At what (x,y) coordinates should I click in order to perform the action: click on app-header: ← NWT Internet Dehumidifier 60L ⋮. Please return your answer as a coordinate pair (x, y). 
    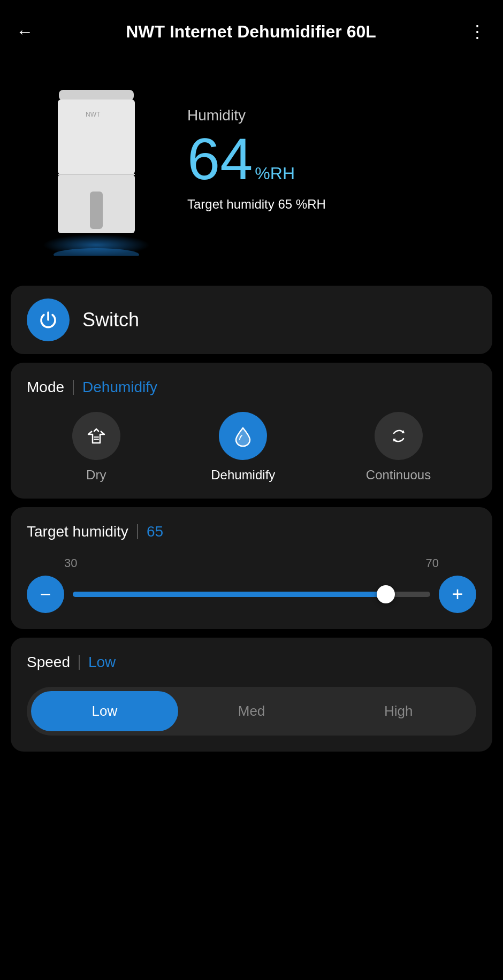
    Looking at the image, I should click on (251, 26).